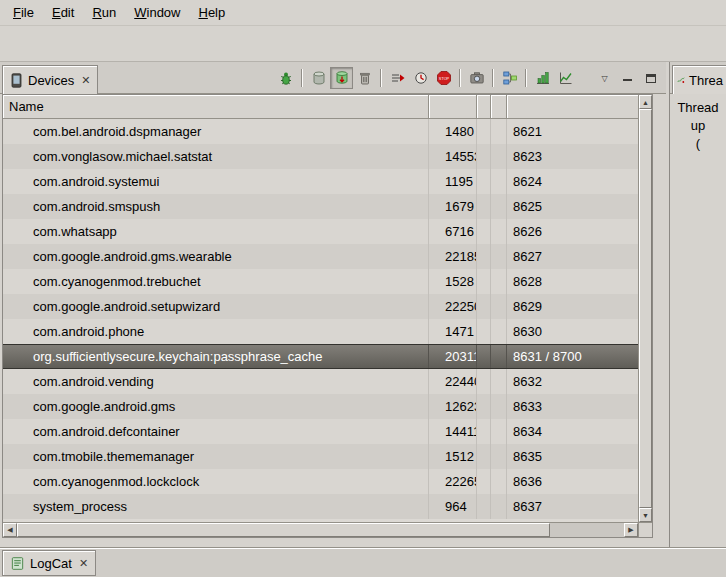 The image size is (726, 577). I want to click on scroll-up-icon: ▲, so click(646, 102).